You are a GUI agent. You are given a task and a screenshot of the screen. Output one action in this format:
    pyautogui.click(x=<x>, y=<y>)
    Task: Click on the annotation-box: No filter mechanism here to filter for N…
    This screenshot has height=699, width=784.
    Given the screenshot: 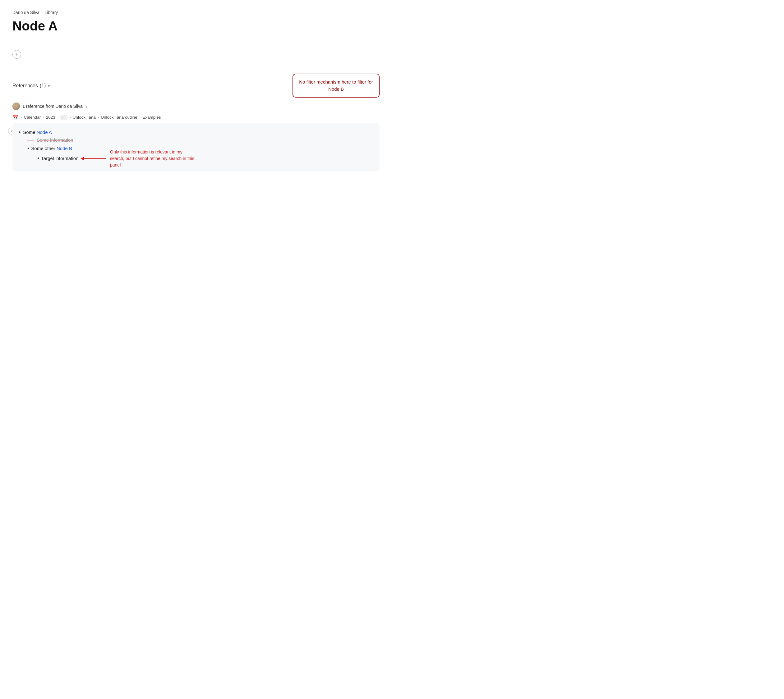 What is the action you would take?
    pyautogui.click(x=336, y=86)
    